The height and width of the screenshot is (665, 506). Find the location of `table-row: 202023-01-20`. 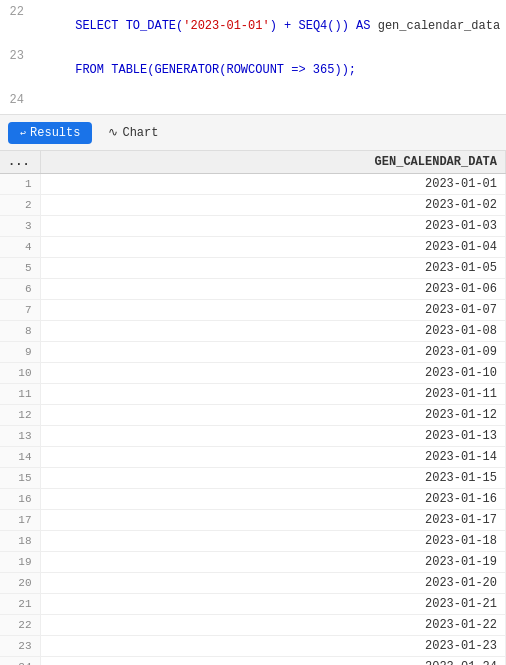

table-row: 202023-01-20 is located at coordinates (253, 584).